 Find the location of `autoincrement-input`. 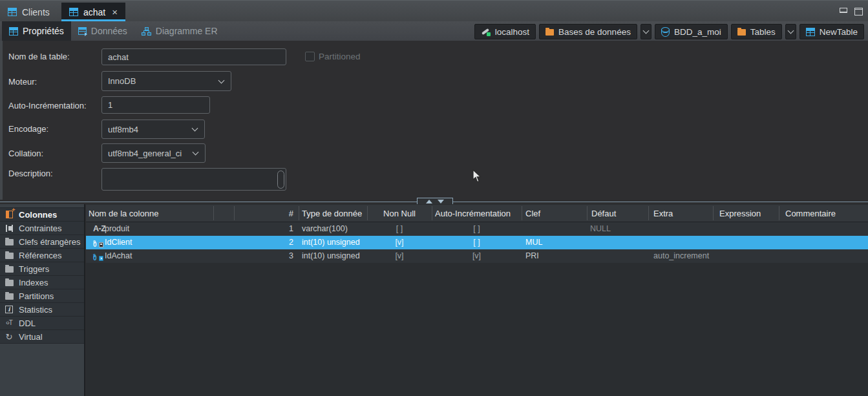

autoincrement-input is located at coordinates (156, 105).